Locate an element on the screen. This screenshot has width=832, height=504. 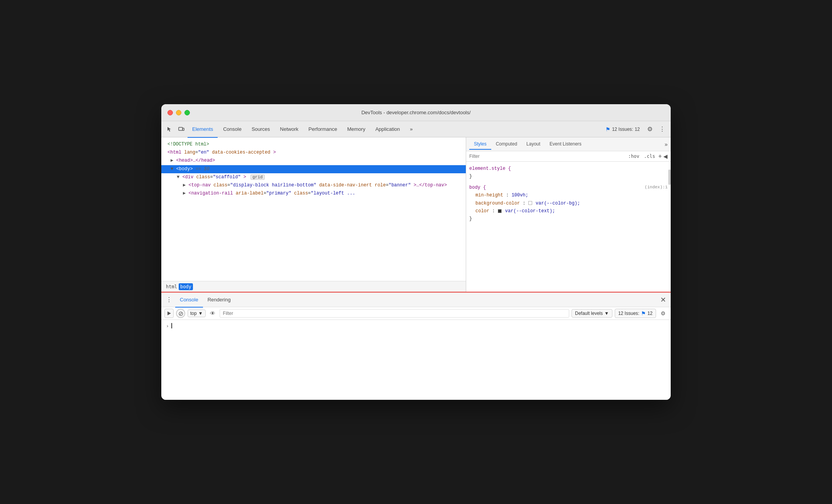
device-toolbar-icon is located at coordinates (181, 129).